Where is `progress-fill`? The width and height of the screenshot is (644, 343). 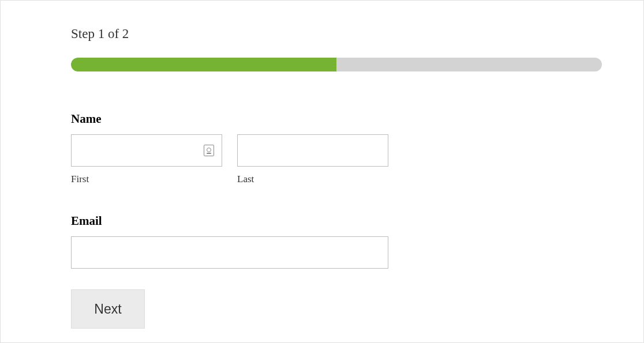 progress-fill is located at coordinates (204, 65).